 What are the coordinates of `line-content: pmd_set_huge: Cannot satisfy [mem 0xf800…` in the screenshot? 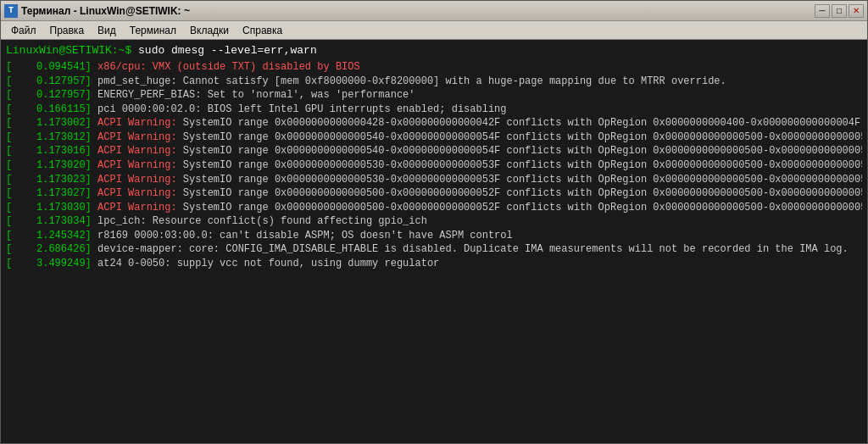 It's located at (409, 81).